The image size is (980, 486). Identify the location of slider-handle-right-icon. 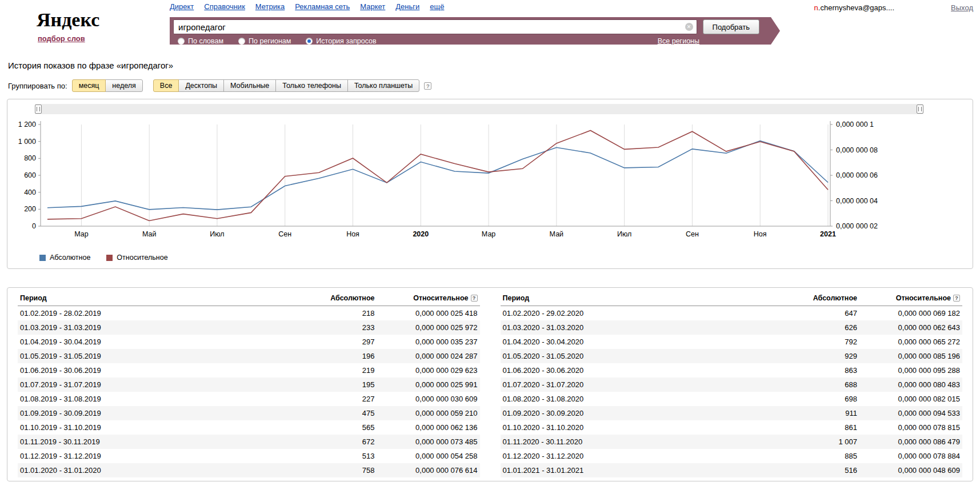
(920, 109).